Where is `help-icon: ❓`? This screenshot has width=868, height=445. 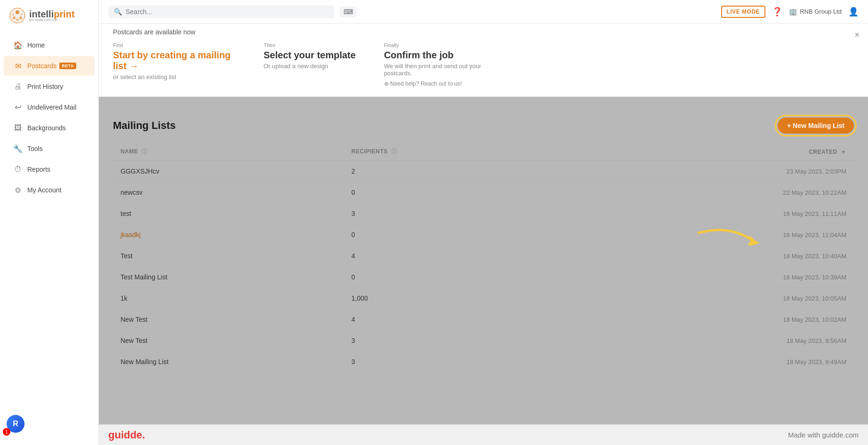 help-icon: ❓ is located at coordinates (777, 12).